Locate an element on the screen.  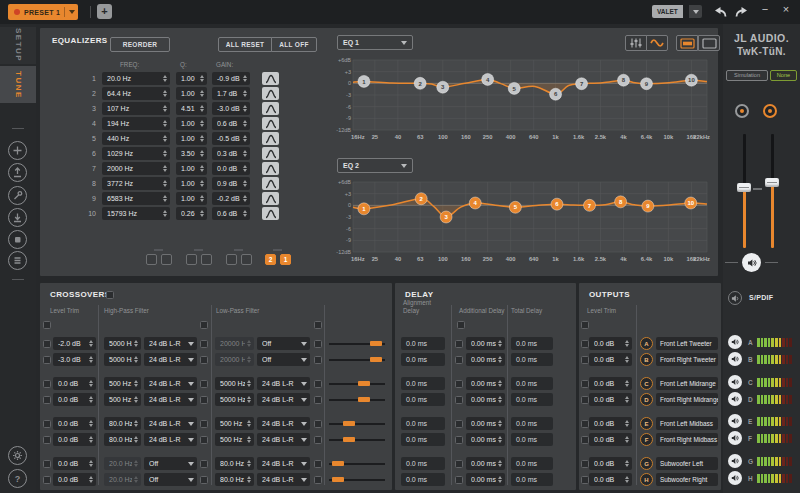
delay-row-8-additional-link-checkbox is located at coordinates (459, 480).